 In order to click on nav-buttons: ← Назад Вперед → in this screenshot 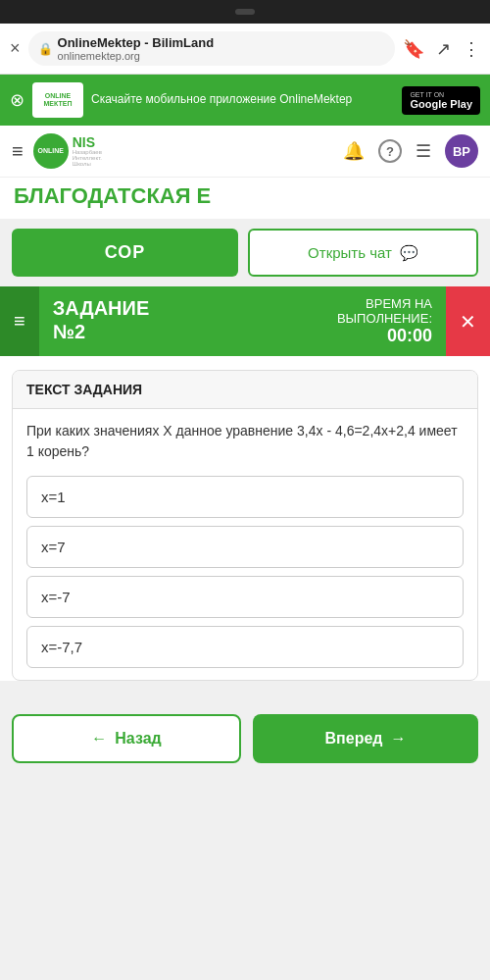, I will do `click(245, 737)`.